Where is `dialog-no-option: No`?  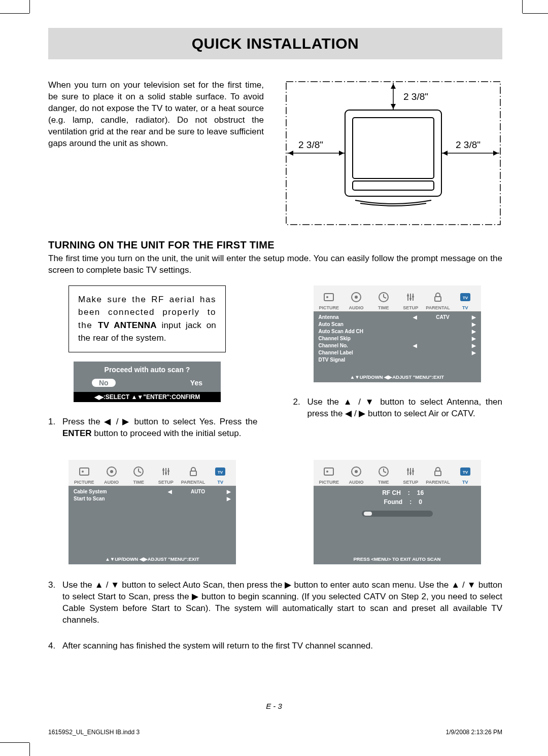 dialog-no-option: No is located at coordinates (104, 383).